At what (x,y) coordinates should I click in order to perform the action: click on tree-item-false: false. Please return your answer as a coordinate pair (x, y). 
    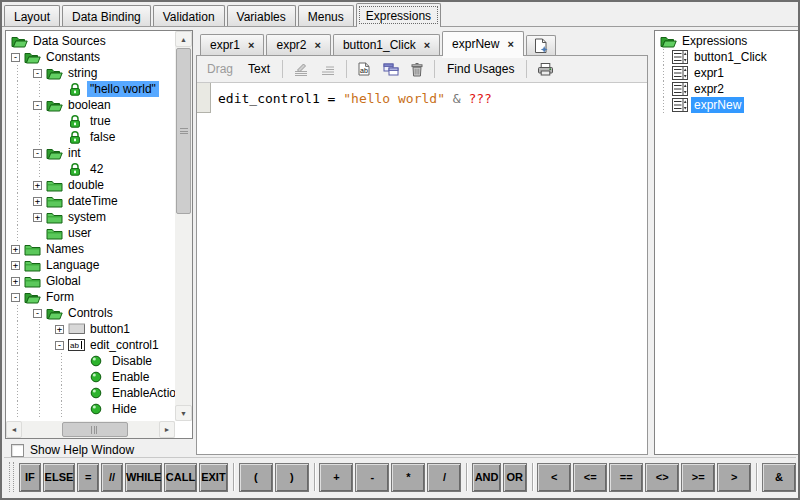
    Looking at the image, I should click on (90, 137).